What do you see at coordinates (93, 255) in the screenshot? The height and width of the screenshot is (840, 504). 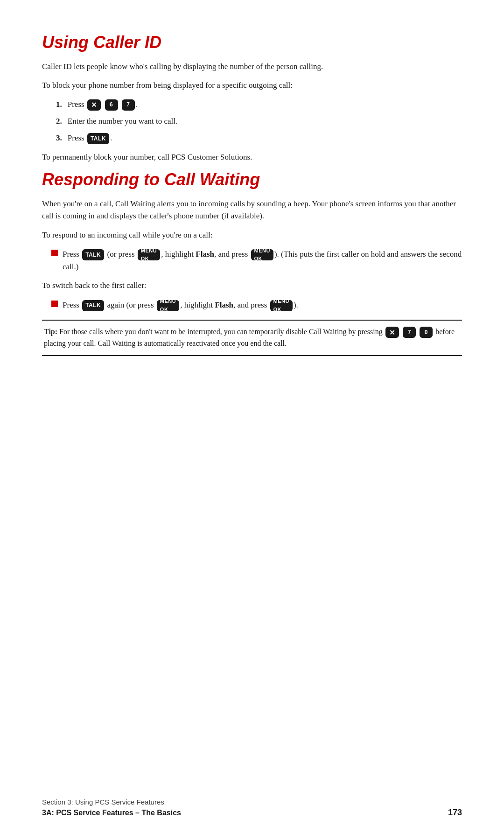 I see `key-talk-2: TALK` at bounding box center [93, 255].